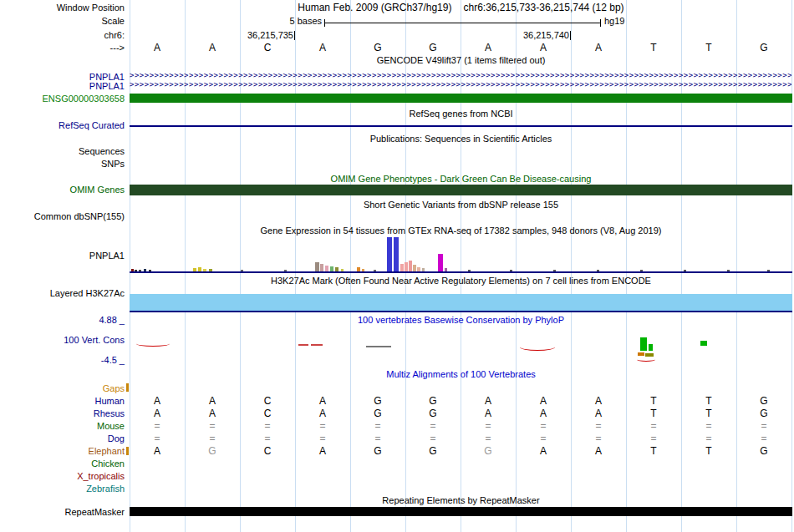 The width and height of the screenshot is (794, 532). I want to click on species-label-gaps: Gaps, so click(64, 389).